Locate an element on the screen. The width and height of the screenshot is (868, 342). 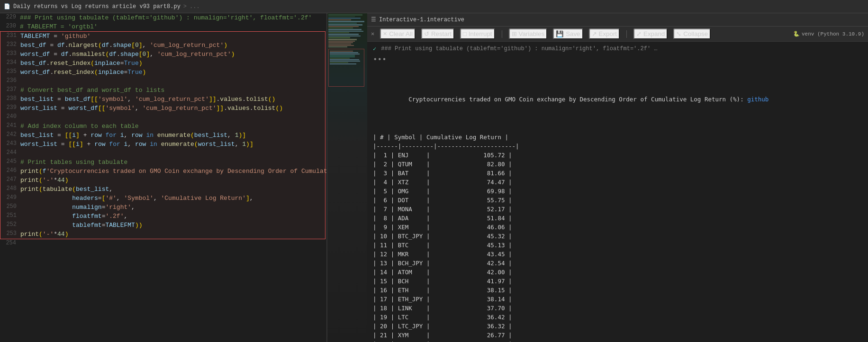
clear-icon: ✕ is located at coordinates (385, 34).